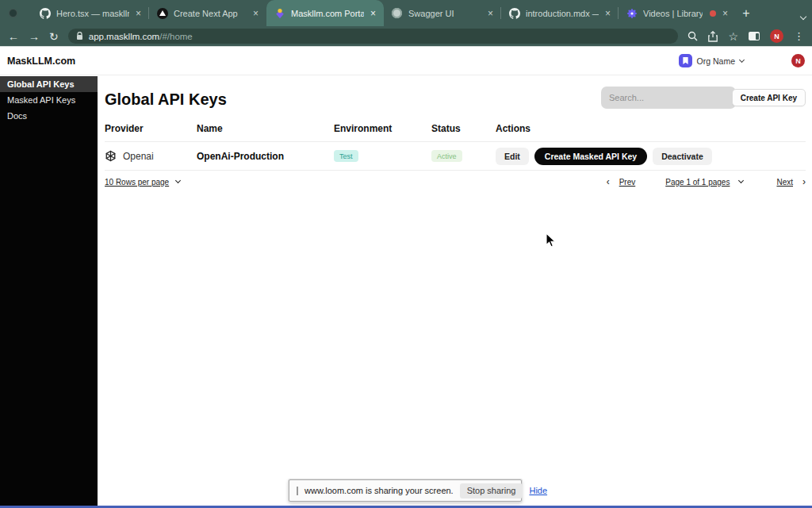  I want to click on screen-share-bar: www.loom.com is sharing your screen. Sto…, so click(405, 491).